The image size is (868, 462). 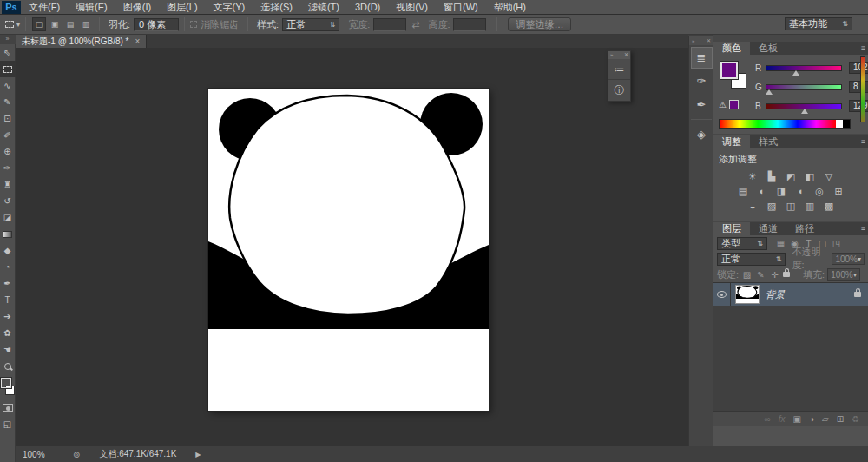 I want to click on green-slider-thumb, so click(x=769, y=92).